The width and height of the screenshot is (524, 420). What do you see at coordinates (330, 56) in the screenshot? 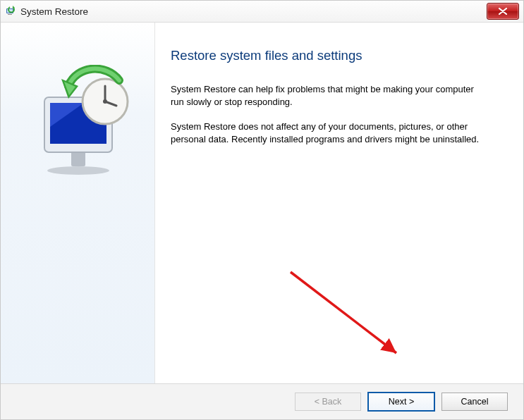
I see `page-heading: Restore system files and settings` at bounding box center [330, 56].